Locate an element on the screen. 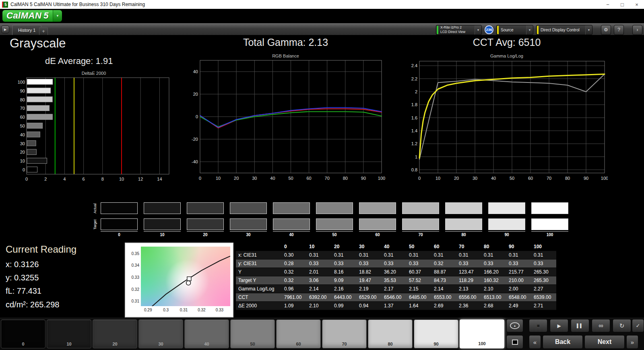 The image size is (644, 350). cie-y-tick: 0.32 is located at coordinates (133, 290).